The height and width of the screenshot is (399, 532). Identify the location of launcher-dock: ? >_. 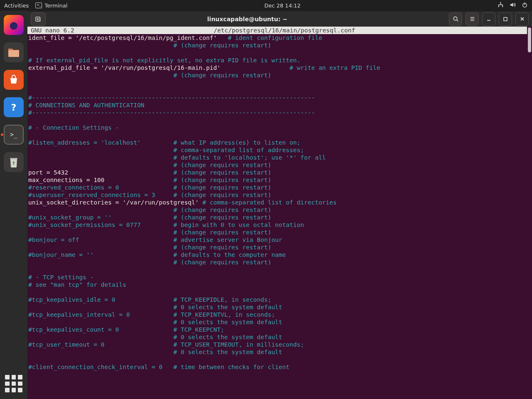
(14, 205).